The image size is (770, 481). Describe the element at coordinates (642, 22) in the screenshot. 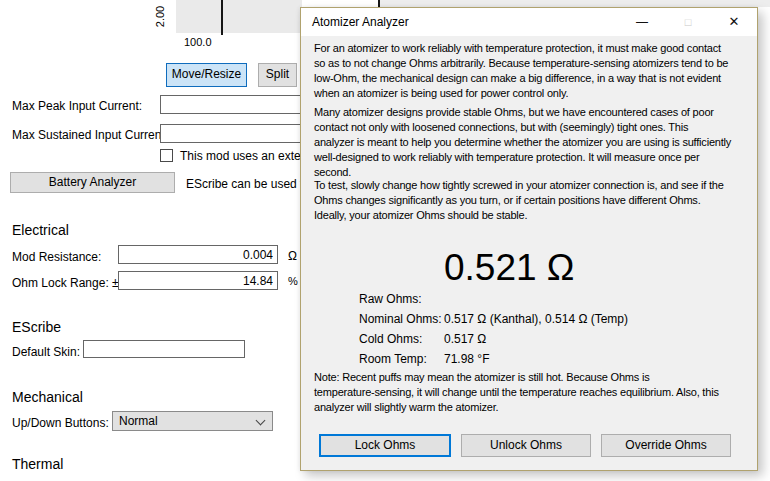

I see `minimize-icon: —` at that location.